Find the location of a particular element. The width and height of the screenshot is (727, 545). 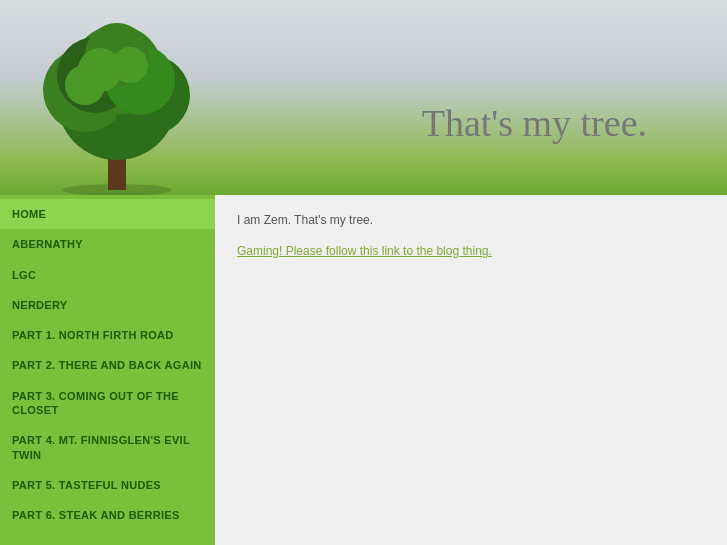

sidebar-item-part6: PART 6. STEAK AND BERRIES is located at coordinates (108, 515).